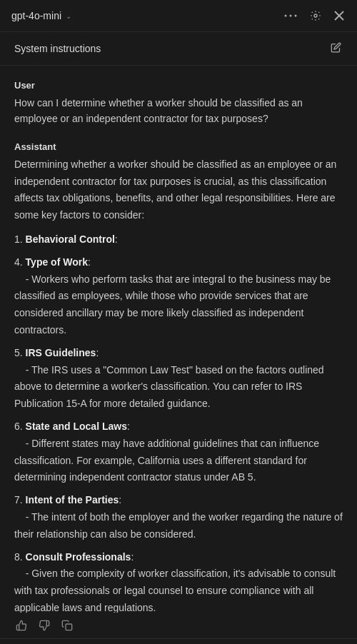  What do you see at coordinates (178, 49) in the screenshot?
I see `system-instructions-bar: System instructions` at bounding box center [178, 49].